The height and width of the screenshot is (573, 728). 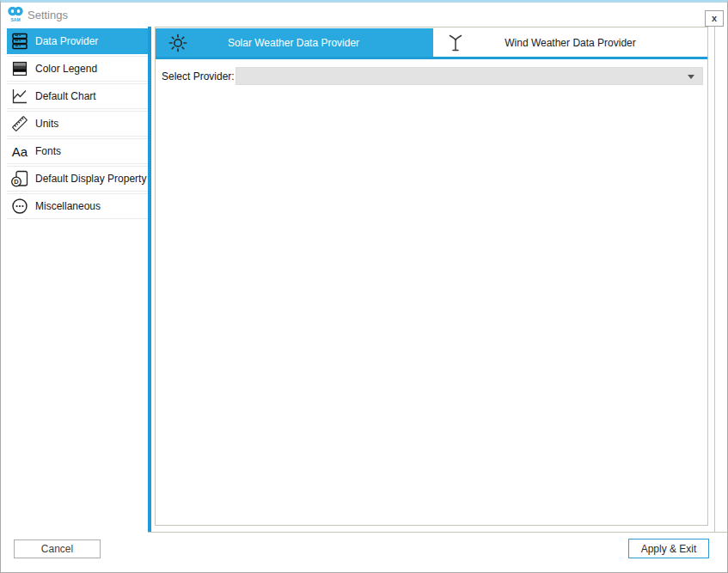 I want to click on wind-turbine-icon, so click(x=456, y=43).